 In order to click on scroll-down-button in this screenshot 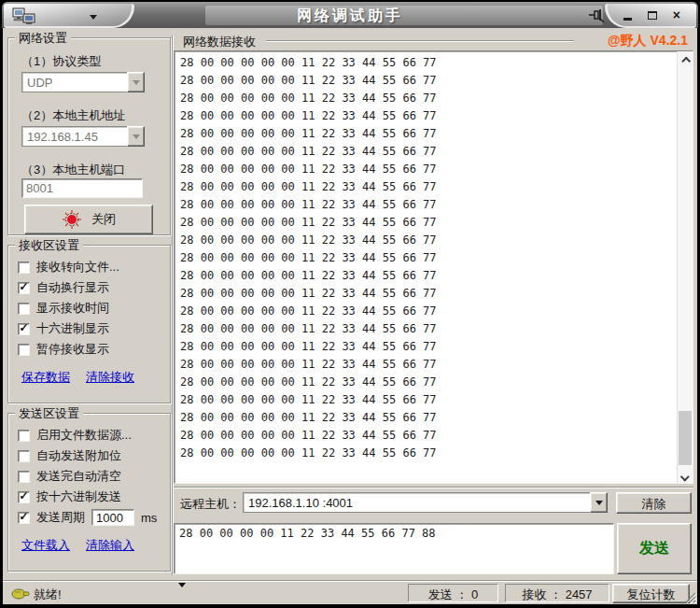, I will do `click(685, 474)`.